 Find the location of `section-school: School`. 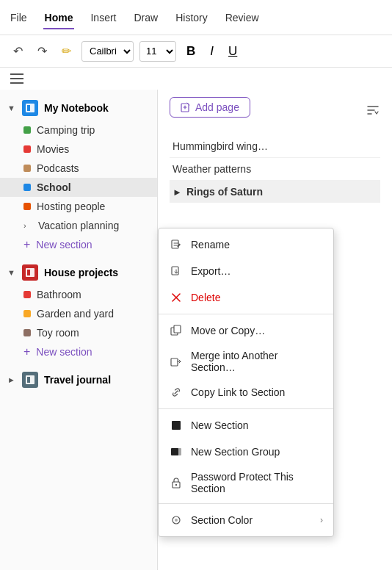

section-school: School is located at coordinates (79, 187).